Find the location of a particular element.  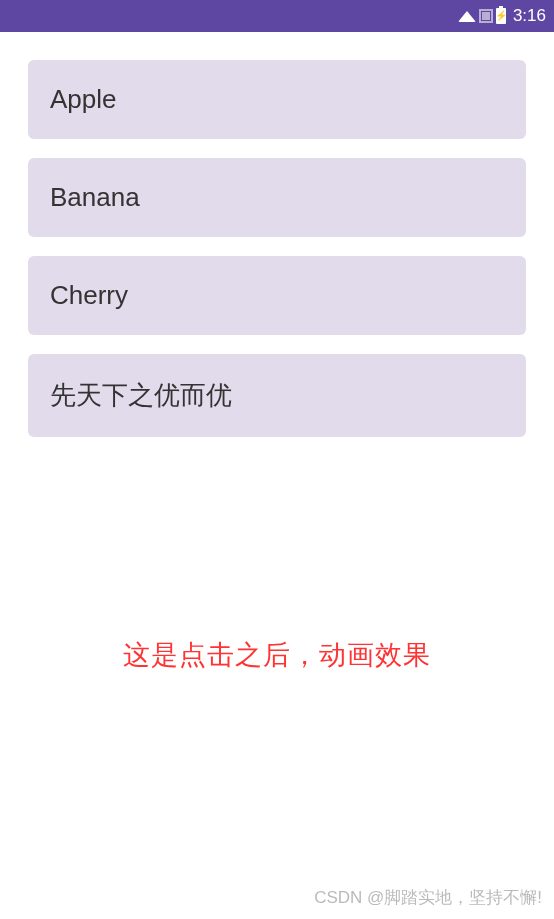

battery-charging-icon: ⚡ is located at coordinates (501, 16).